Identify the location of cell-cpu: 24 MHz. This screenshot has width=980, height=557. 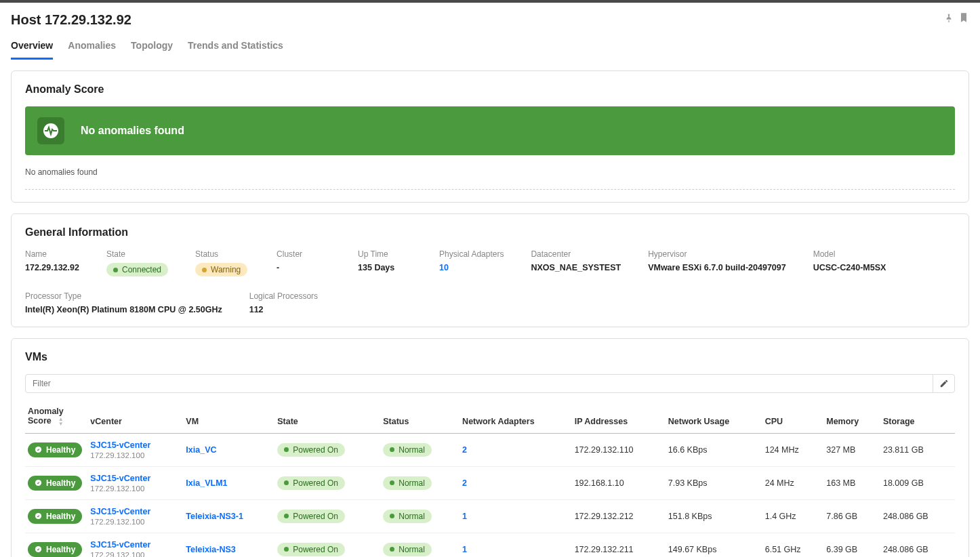
(793, 482).